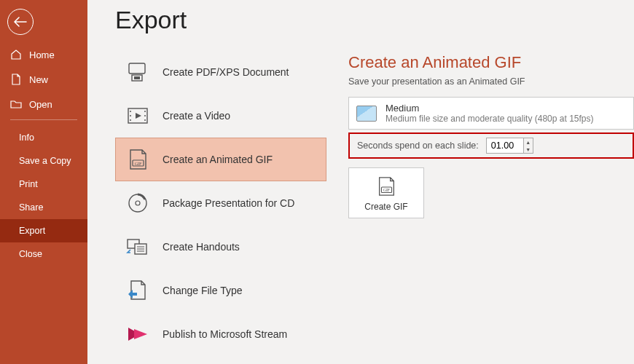  Describe the element at coordinates (375, 20) in the screenshot. I see `page-title: Export` at that location.